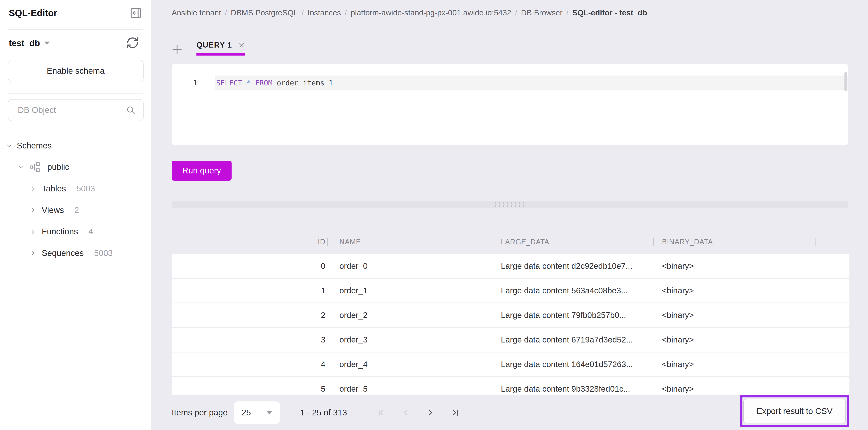 The width and height of the screenshot is (868, 430). Describe the element at coordinates (795, 411) in the screenshot. I see `export-csv-button: Export result to CSV` at that location.